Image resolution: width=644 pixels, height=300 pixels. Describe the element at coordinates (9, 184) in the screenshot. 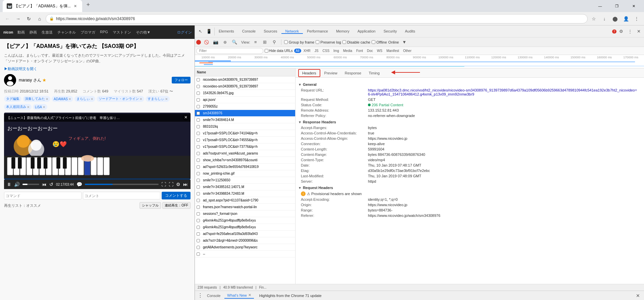

I see `play-pause-button: ⏸` at that location.